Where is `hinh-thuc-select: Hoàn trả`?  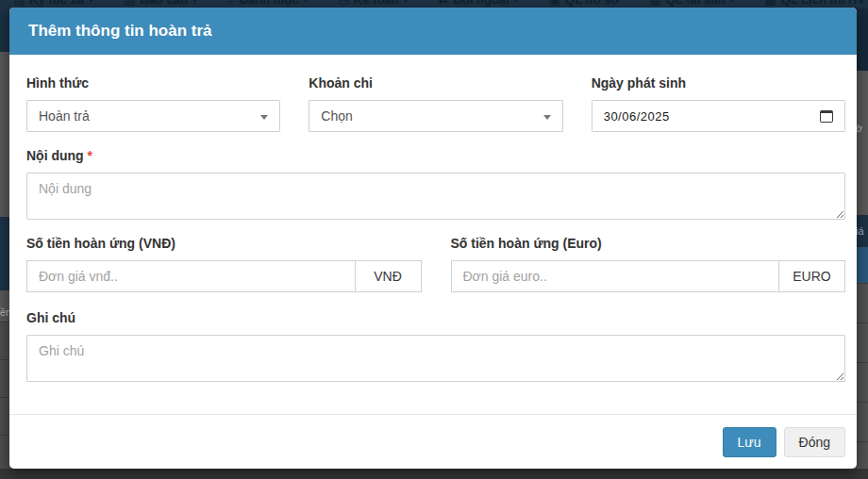
hinh-thuc-select: Hoàn trả is located at coordinates (153, 116).